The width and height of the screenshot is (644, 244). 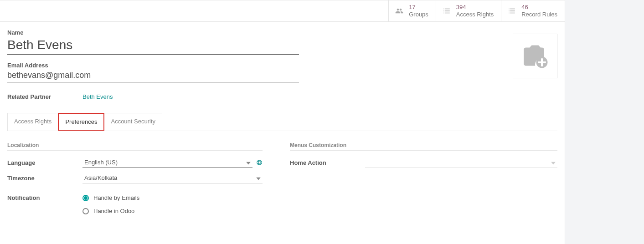 What do you see at coordinates (114, 211) in the screenshot?
I see `radio-label-odoo: Handle in Odoo` at bounding box center [114, 211].